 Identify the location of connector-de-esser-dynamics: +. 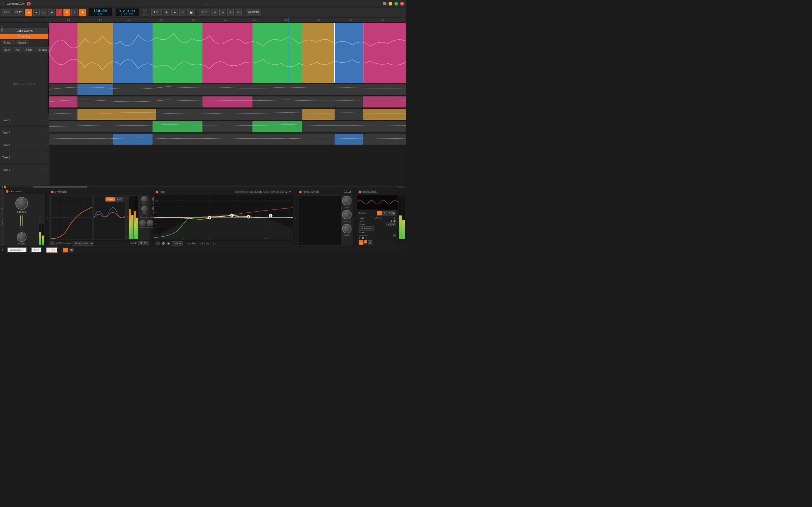
(47, 218).